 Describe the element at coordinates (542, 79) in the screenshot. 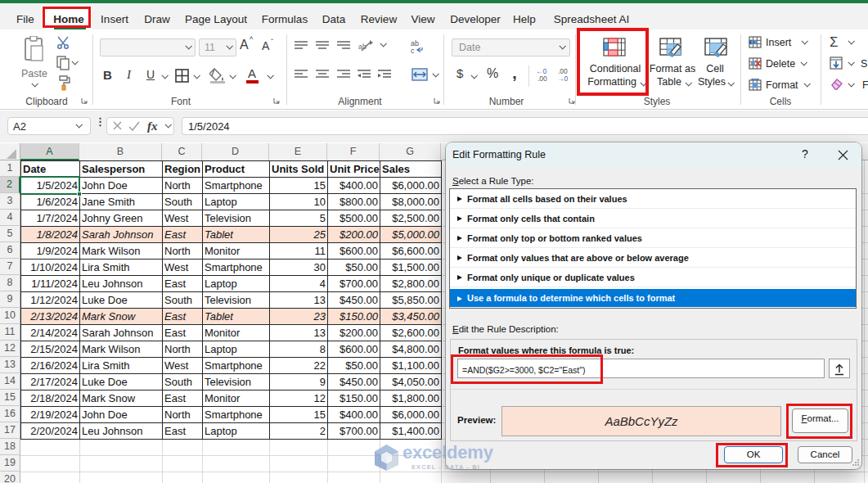

I see `svg-text: .00` at that location.